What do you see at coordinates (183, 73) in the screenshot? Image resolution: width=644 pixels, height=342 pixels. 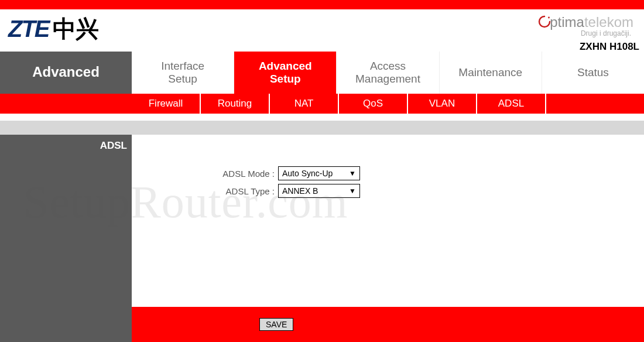 I see `tab-interface-setup: Interface Setup` at bounding box center [183, 73].